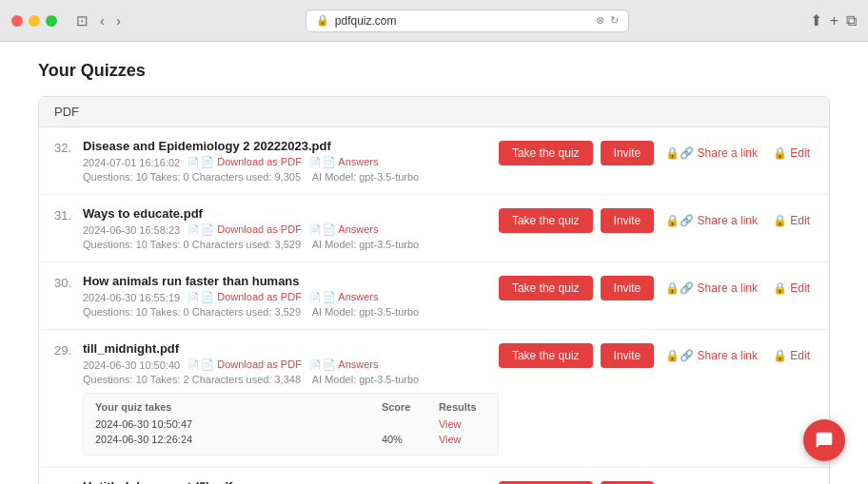 Image resolution: width=868 pixels, height=484 pixels. Describe the element at coordinates (463, 407) in the screenshot. I see `takes-col-results: Results` at that location.